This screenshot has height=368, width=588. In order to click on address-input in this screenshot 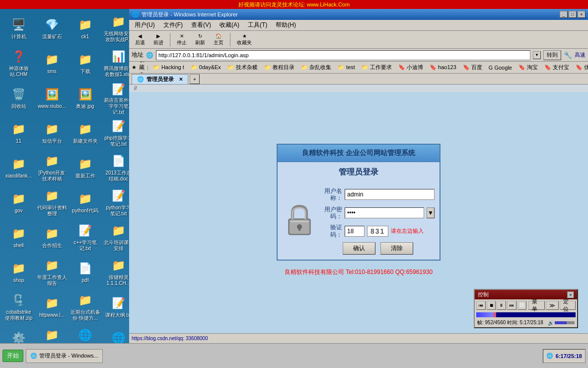, I will do `click(343, 55)`.